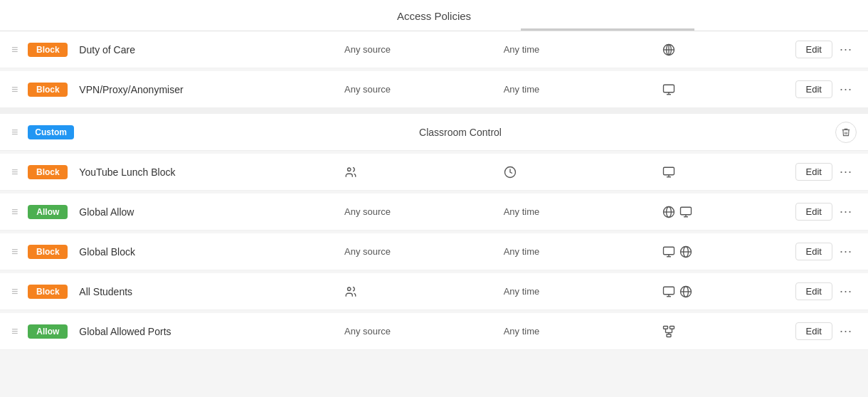 This screenshot has height=397, width=868. Describe the element at coordinates (460, 132) in the screenshot. I see `group-title: Classroom Control` at that location.